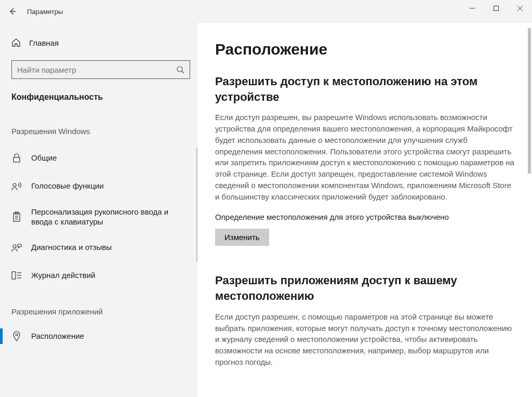 The image size is (532, 397). I want to click on sidebar-home: Главная, so click(101, 43).